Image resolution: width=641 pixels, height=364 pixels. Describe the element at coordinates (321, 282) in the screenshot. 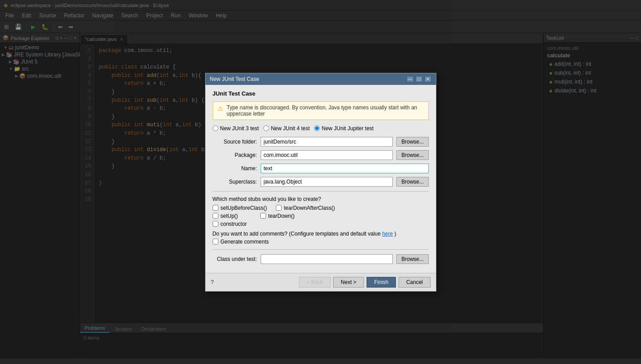

I see `dialog-footer: ? < Back Next > Finish Cancel` at that location.